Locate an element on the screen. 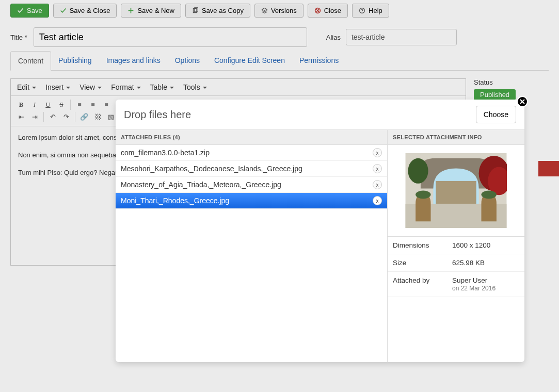  info-column: SELECTED ATTACHMENT INFO is located at coordinates (456, 246).